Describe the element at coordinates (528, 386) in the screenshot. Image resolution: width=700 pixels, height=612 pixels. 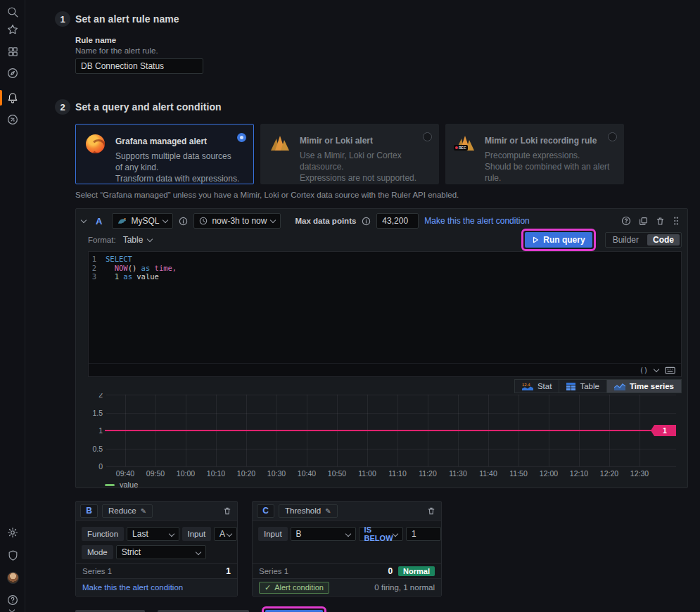
I see `stat-icon: 12.4` at that location.